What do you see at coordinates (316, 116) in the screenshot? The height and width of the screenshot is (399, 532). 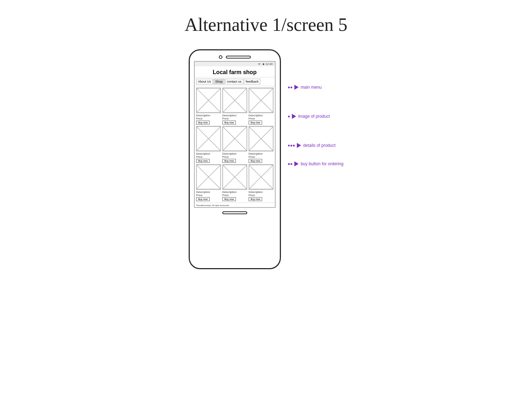 I see `annotation-image-product: image of product` at bounding box center [316, 116].